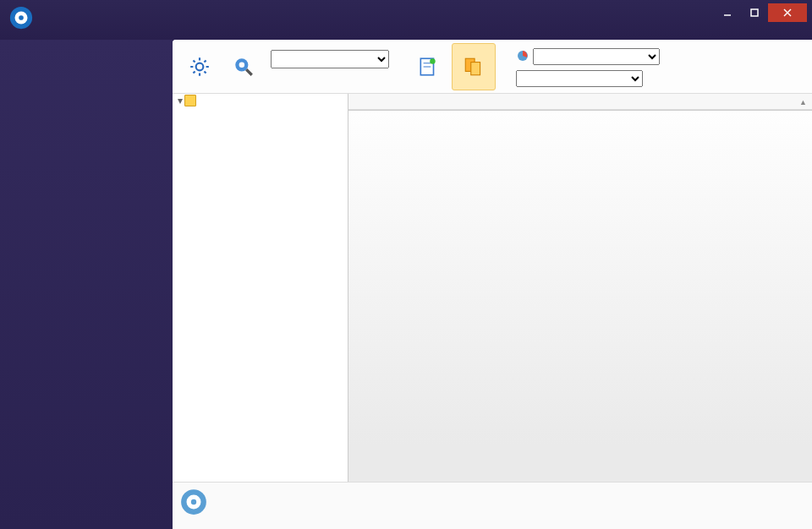  What do you see at coordinates (406, 20) in the screenshot?
I see `titlebar` at bounding box center [406, 20].